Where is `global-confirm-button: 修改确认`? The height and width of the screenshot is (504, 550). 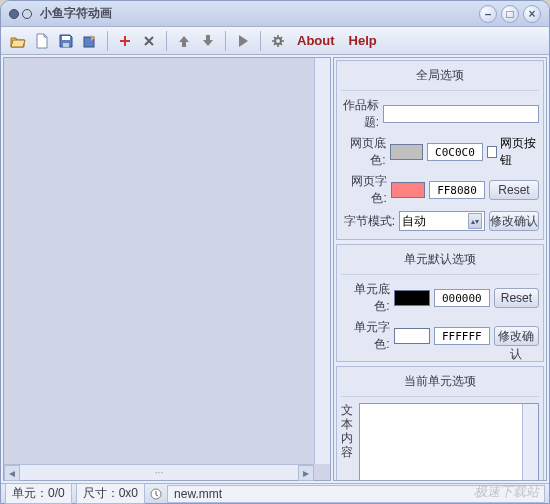 global-confirm-button: 修改确认 is located at coordinates (514, 221).